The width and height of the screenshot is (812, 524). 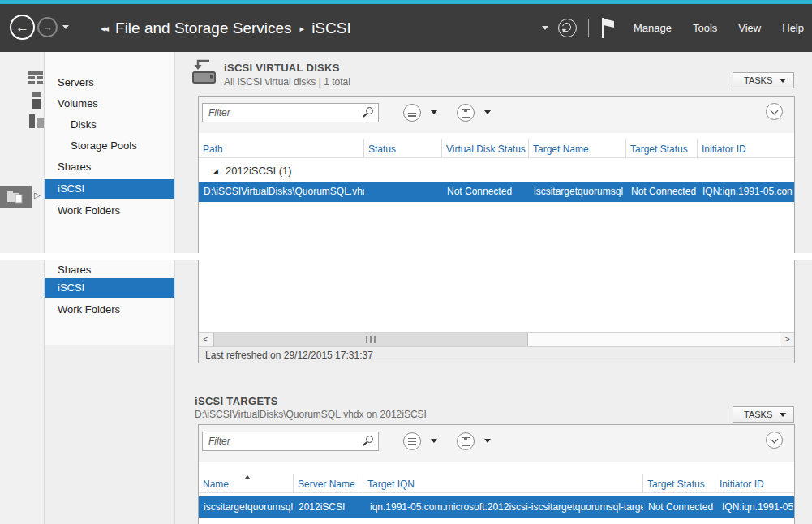 I want to click on virtual-disks-filter-input, so click(x=290, y=113).